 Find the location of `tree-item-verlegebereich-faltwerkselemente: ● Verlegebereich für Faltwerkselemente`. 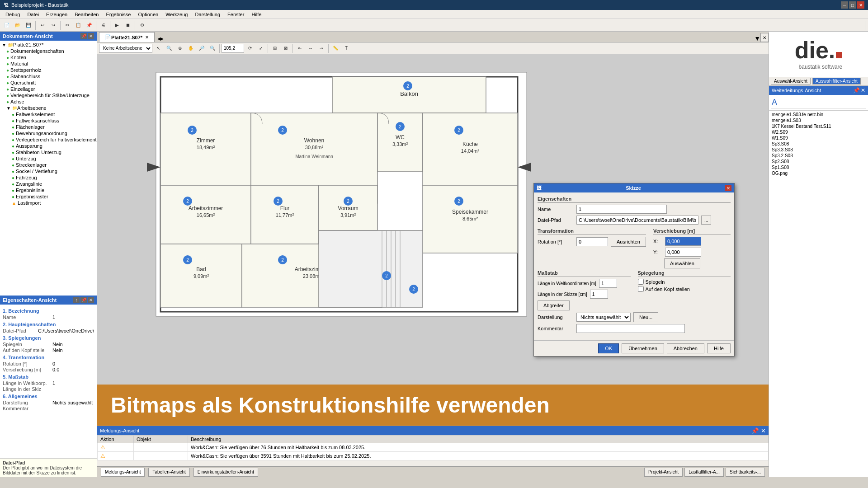

tree-item-verlegebereich-faltwerkselemente: ● Verlegebereich für Faltwerkselemente is located at coordinates (48, 140).